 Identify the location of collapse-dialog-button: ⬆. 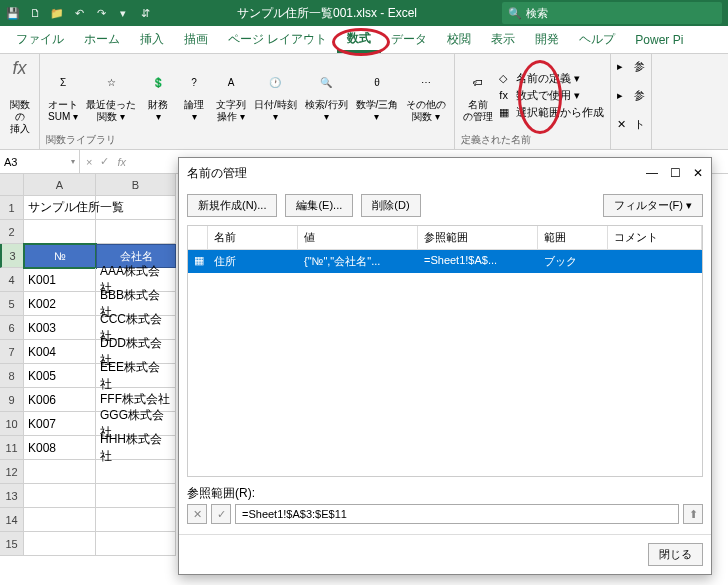
(693, 514).